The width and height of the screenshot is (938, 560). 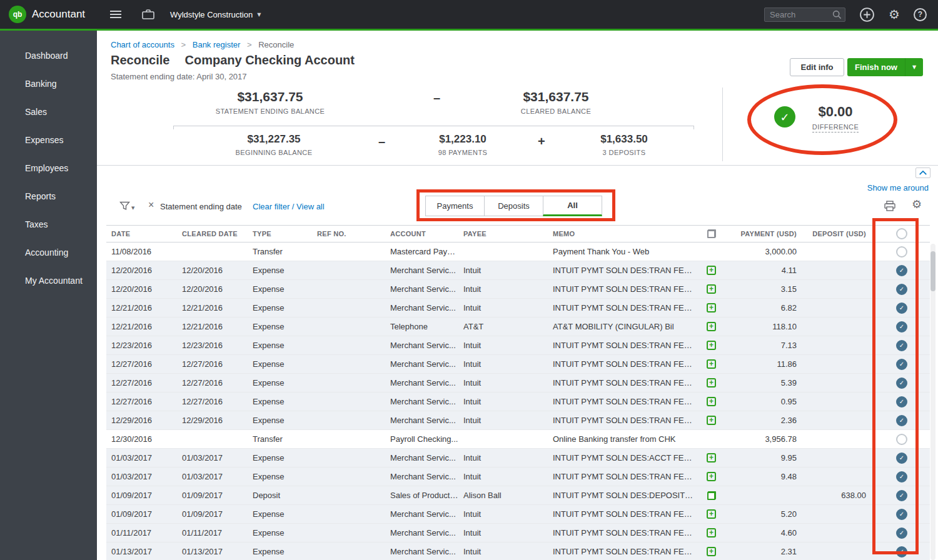 I want to click on briefcase-icon, so click(x=148, y=14).